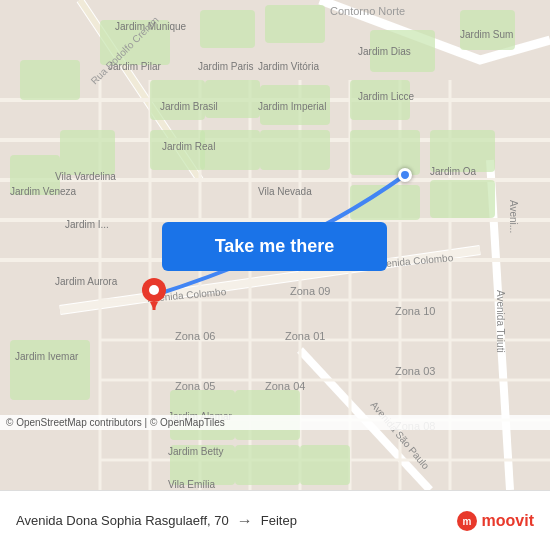  I want to click on destination-text: Feitep, so click(279, 520).